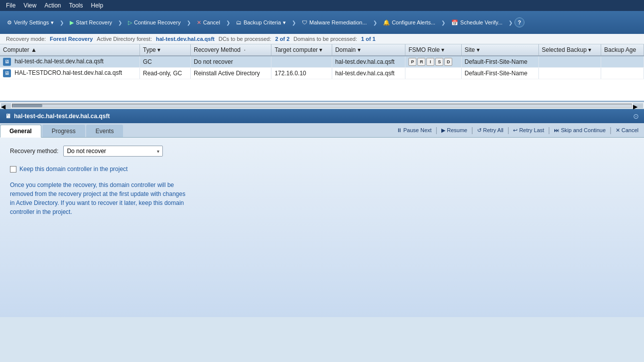 The height and width of the screenshot is (362, 644). What do you see at coordinates (437, 130) in the screenshot?
I see `action-sep-1: |` at bounding box center [437, 130].